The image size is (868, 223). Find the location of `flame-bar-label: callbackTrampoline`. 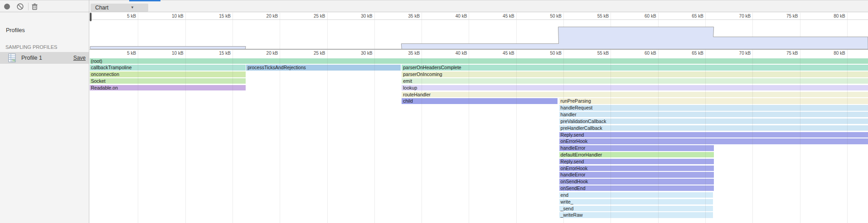

flame-bar-label: callbackTrampoline is located at coordinates (168, 68).